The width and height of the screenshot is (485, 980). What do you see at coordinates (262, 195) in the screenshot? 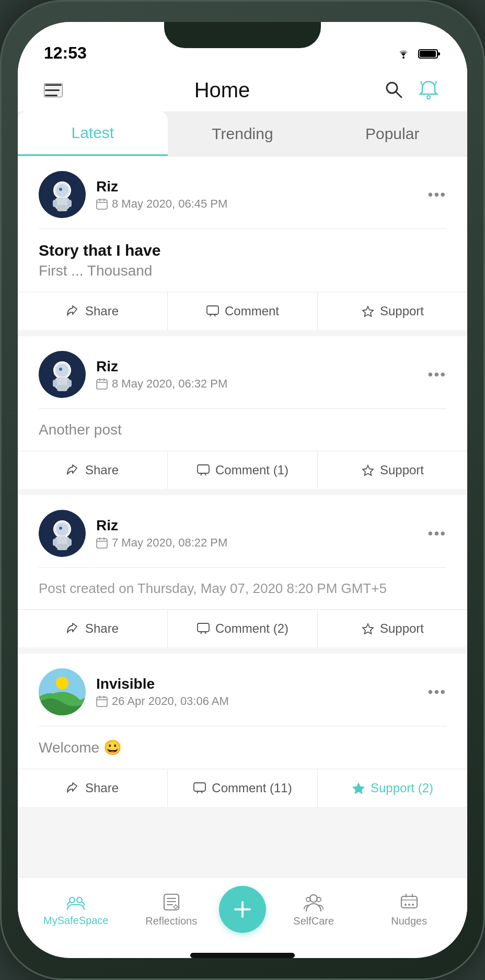
I see `post-user-info: Riz 8 May 2020, 06:45 PM` at bounding box center [262, 195].